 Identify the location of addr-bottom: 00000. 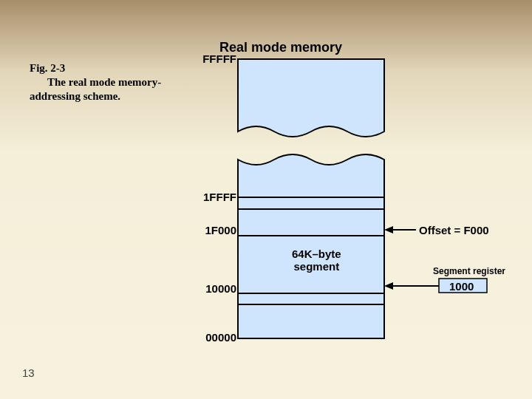
(215, 337).